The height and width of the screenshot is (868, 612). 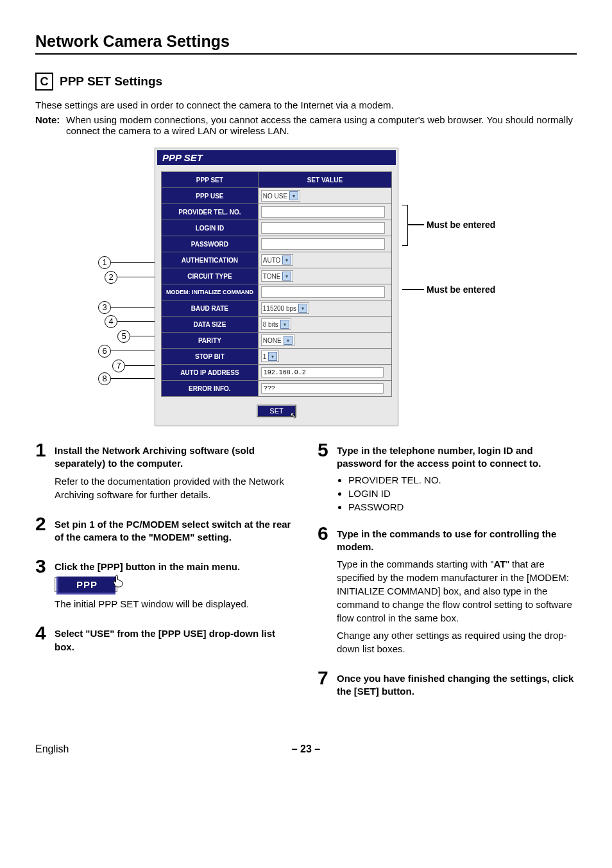 What do you see at coordinates (457, 541) in the screenshot?
I see `step-6-head: Type in the commands to use for controll…` at bounding box center [457, 541].